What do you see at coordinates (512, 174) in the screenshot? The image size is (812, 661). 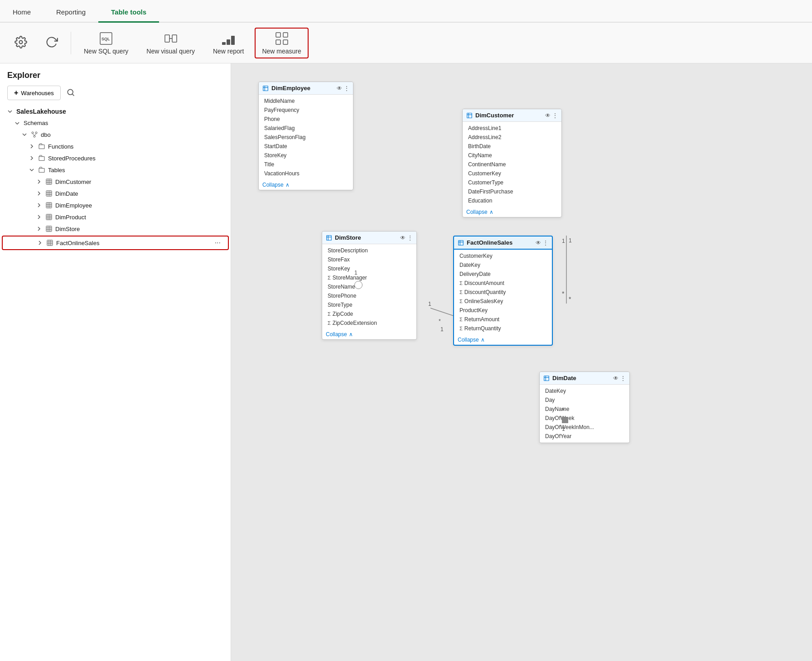 I see `field-customerkey: CustomerKey` at bounding box center [512, 174].